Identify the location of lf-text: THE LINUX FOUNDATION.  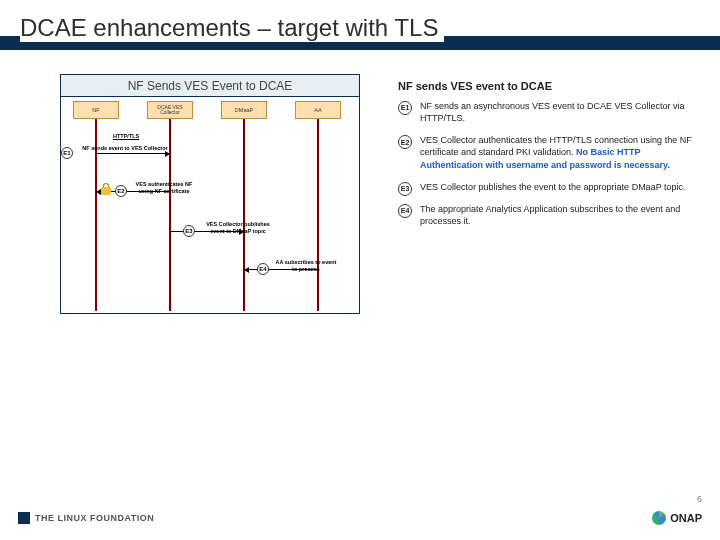
(94, 518).